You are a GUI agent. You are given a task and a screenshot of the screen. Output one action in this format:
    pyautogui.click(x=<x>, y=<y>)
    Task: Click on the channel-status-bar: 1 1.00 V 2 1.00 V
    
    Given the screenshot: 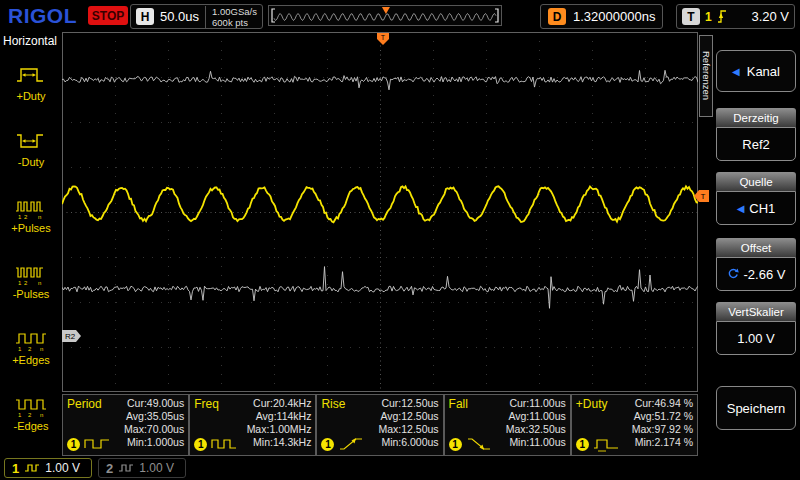 What is the action you would take?
    pyautogui.click(x=400, y=468)
    